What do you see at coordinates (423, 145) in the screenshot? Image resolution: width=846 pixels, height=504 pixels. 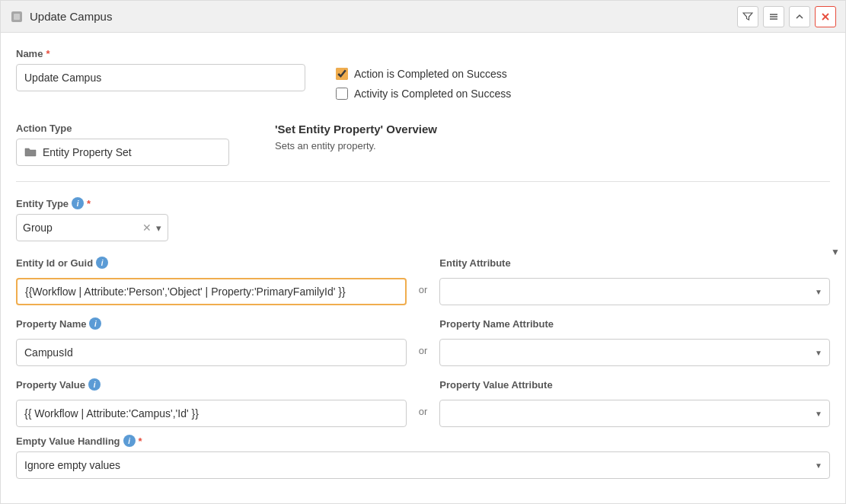 I see `action-type-section: Action Type Entity Property Set ▼ 'Set E…` at bounding box center [423, 145].